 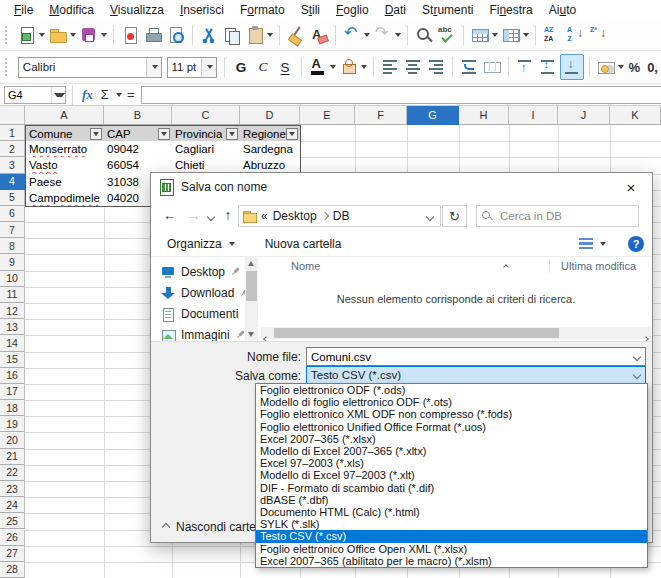 I want to click on bold-button: G, so click(x=240, y=67).